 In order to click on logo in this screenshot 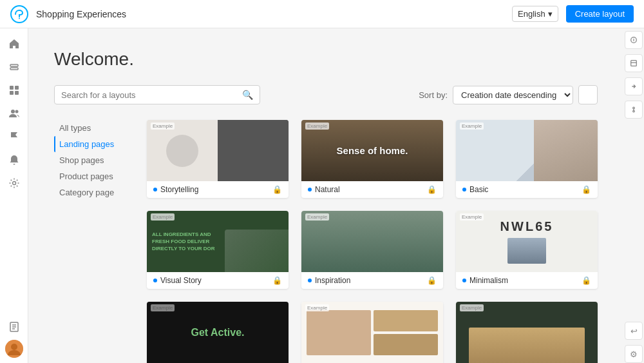, I will do `click(19, 14)`.